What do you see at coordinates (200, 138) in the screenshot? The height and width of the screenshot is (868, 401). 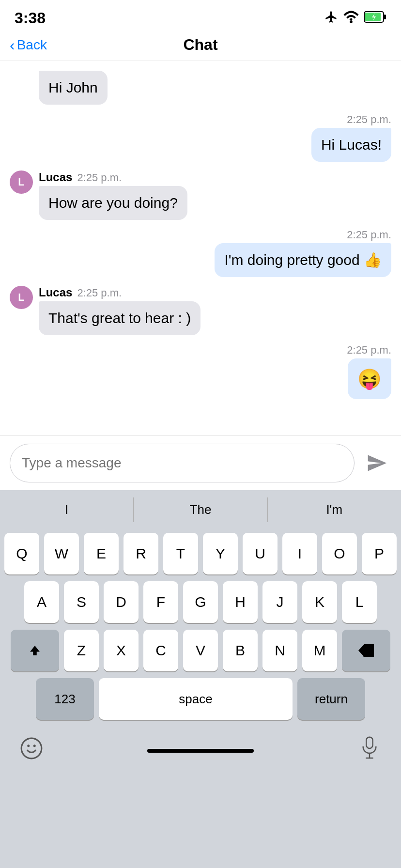 I see `list-item: 2:25 p.m. Hi Lucas!` at bounding box center [200, 138].